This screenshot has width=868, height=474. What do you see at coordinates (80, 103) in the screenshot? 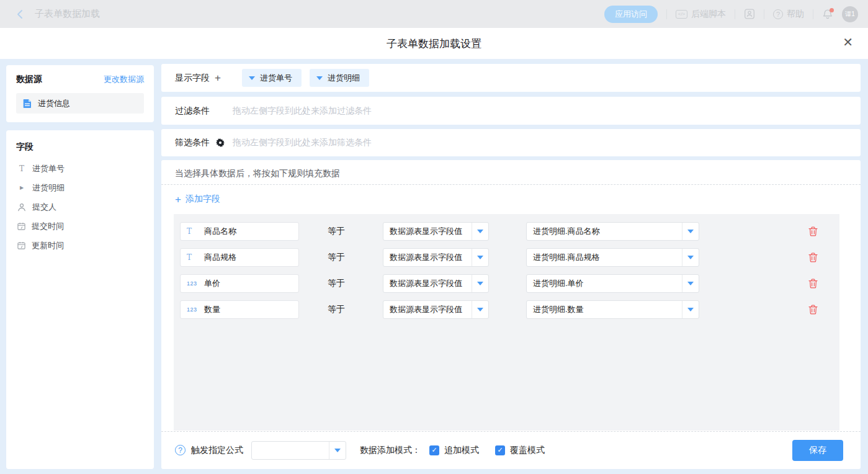
I see `datasource-item: 进货信息` at bounding box center [80, 103].